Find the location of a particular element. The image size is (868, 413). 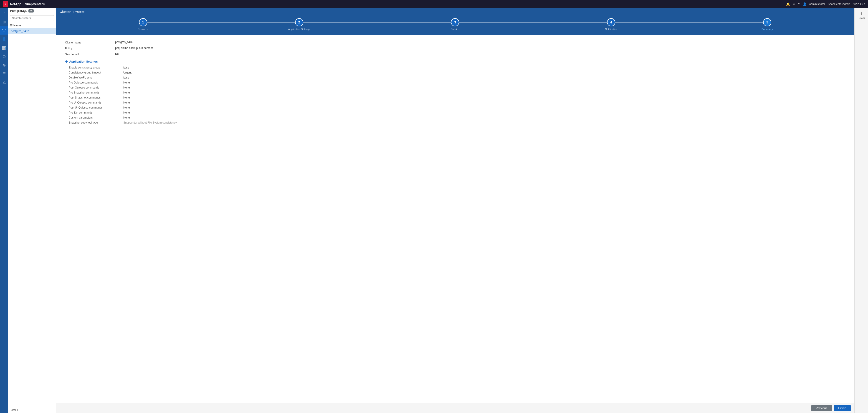

tenant-name: SnapCenterAdmin is located at coordinates (839, 4).